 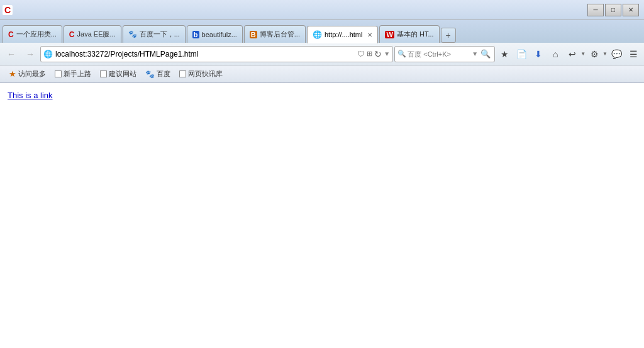 What do you see at coordinates (322, 31) in the screenshot?
I see `tab-bar: C 一个应用类... C Java EE服... 🐾 百度一下，... b be…` at bounding box center [322, 31].